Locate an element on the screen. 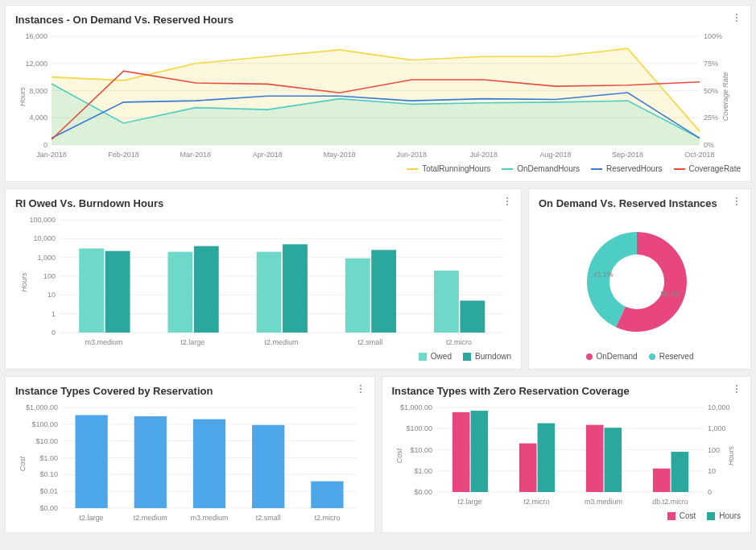 The width and height of the screenshot is (756, 550). svg-text: 56.9% is located at coordinates (671, 294).